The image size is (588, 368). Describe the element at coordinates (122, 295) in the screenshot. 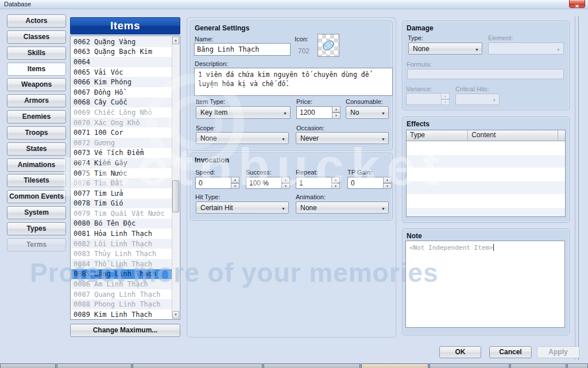

I see `list-item: 0087Quang Linh Thạch` at that location.